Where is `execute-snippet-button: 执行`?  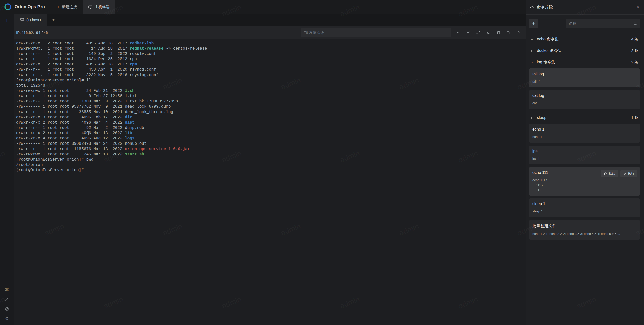 execute-snippet-button: 执行 is located at coordinates (629, 174).